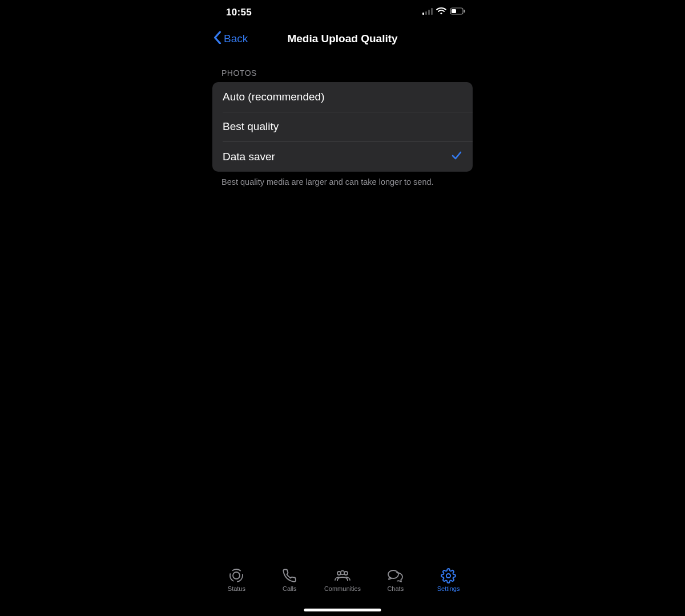 The image size is (685, 616). I want to click on status-bar: 10:55, so click(342, 13).